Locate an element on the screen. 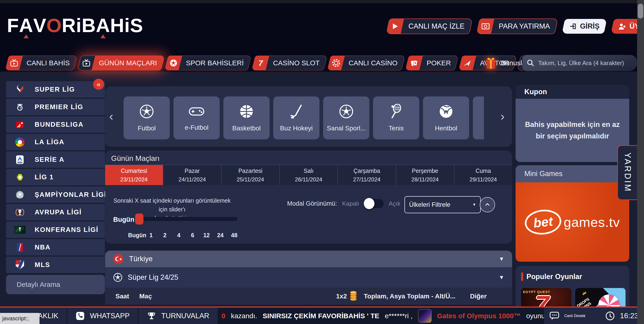  accent-bar is located at coordinates (522, 277).